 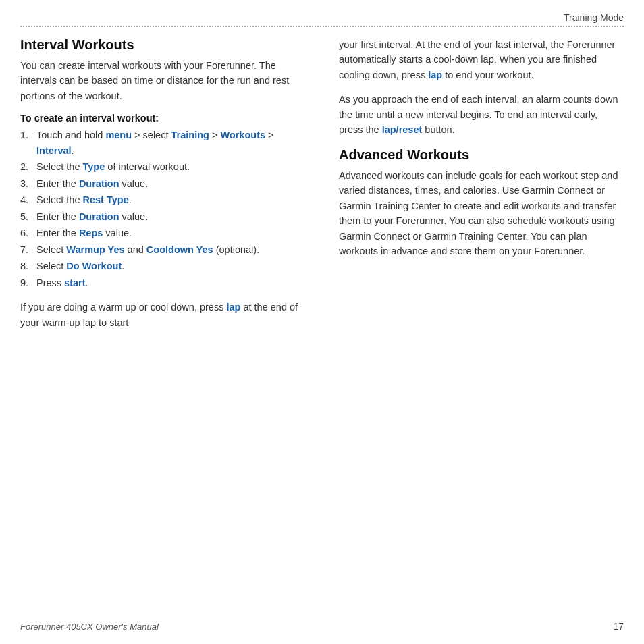 What do you see at coordinates (84, 233) in the screenshot?
I see `step-6-text: Enter the Reps value.` at bounding box center [84, 233].